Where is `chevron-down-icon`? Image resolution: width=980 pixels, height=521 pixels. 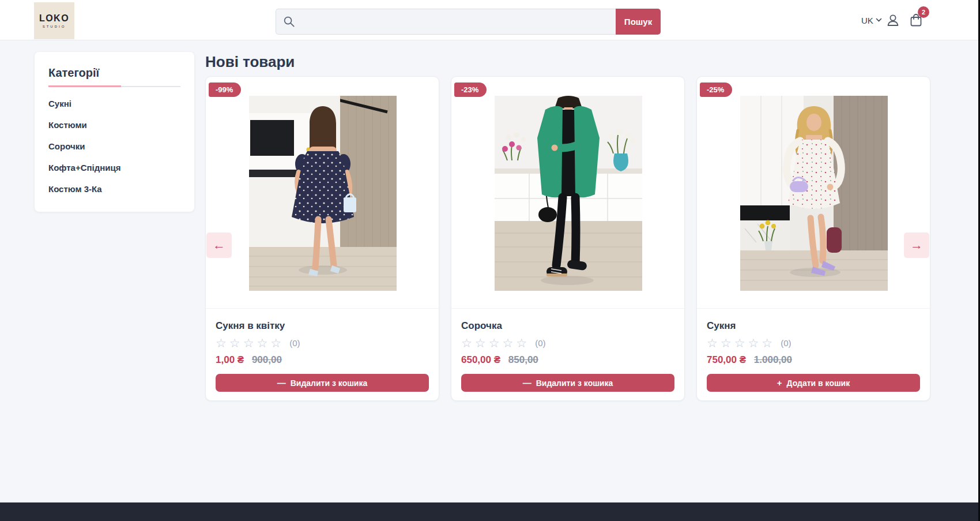 chevron-down-icon is located at coordinates (879, 20).